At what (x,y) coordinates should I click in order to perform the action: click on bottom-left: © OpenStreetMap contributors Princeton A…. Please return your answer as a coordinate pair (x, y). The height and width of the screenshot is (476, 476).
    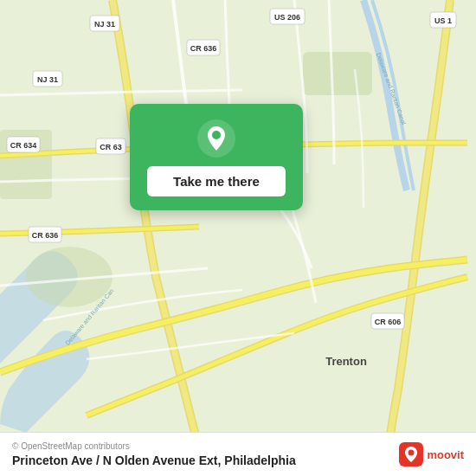
    Looking at the image, I should click on (154, 454).